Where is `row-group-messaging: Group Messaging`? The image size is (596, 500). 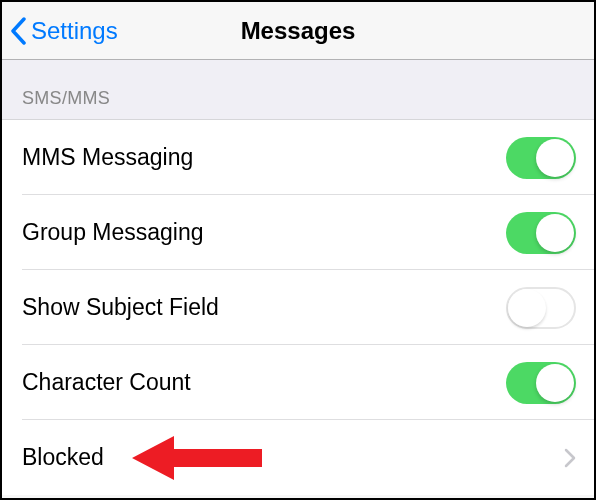 row-group-messaging: Group Messaging is located at coordinates (298, 232).